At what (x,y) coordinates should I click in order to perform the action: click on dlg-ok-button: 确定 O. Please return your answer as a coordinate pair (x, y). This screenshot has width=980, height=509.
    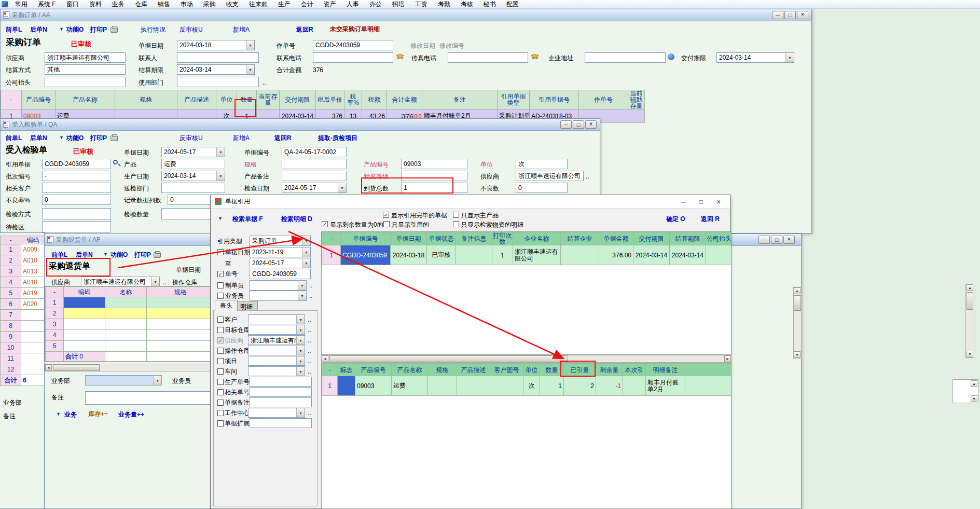
    Looking at the image, I should click on (675, 219).